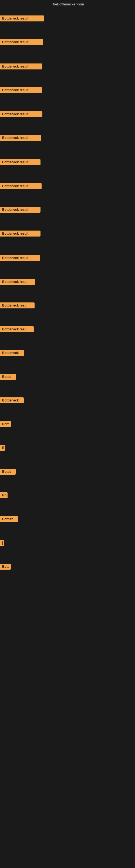 The image size is (135, 868). Describe the element at coordinates (68, 4) in the screenshot. I see `site-title: TheBottlenecker.com` at that location.